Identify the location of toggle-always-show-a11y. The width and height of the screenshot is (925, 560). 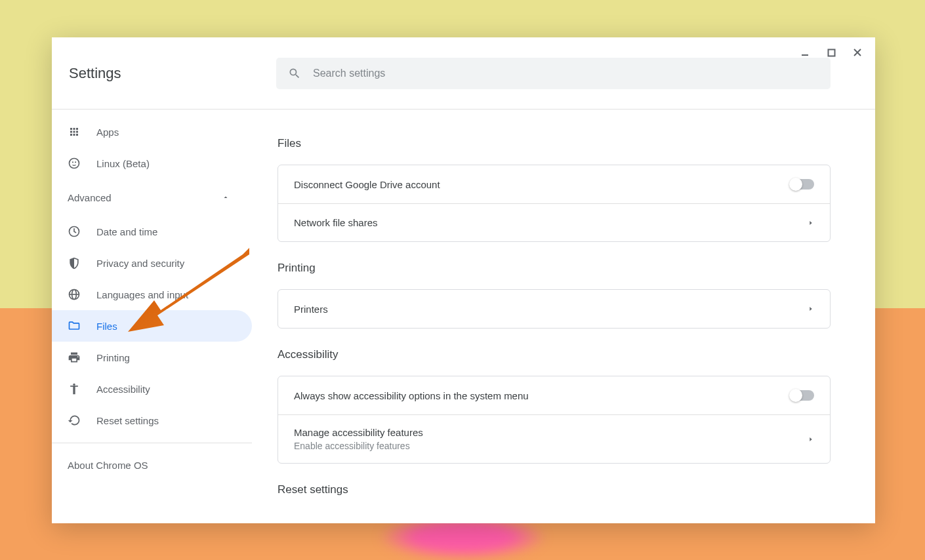
(802, 395).